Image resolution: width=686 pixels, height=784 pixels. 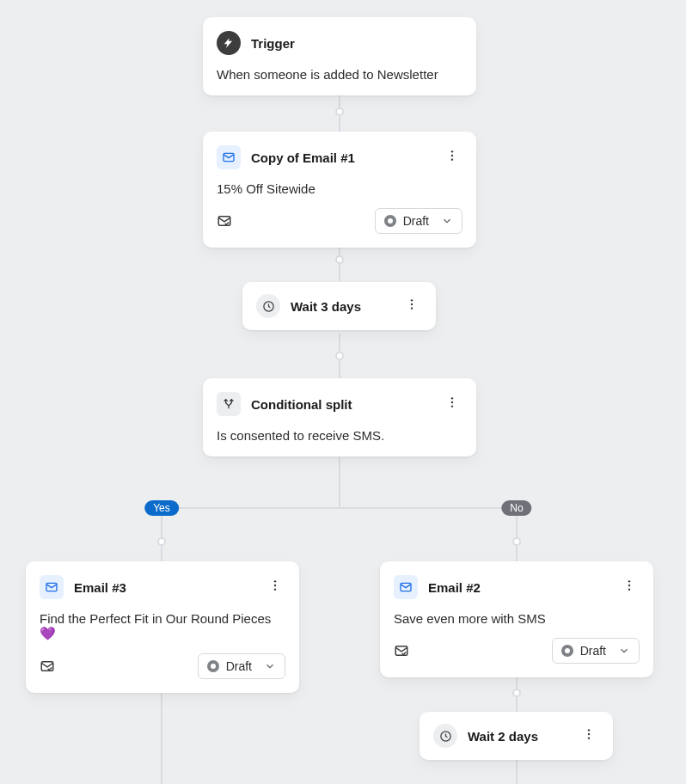 I want to click on wait2-label: Wait 2 days, so click(x=503, y=736).